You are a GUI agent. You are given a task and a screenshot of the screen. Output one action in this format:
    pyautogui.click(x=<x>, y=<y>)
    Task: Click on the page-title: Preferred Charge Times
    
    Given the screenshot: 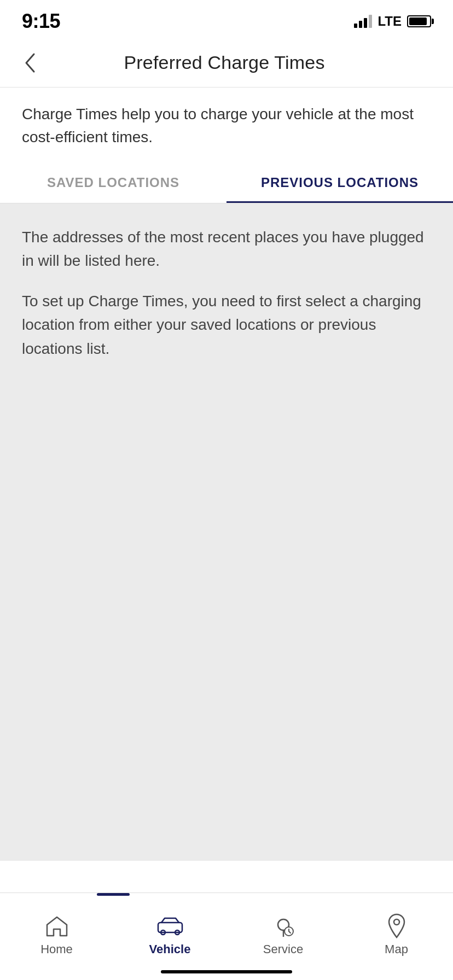 What is the action you would take?
    pyautogui.click(x=224, y=62)
    